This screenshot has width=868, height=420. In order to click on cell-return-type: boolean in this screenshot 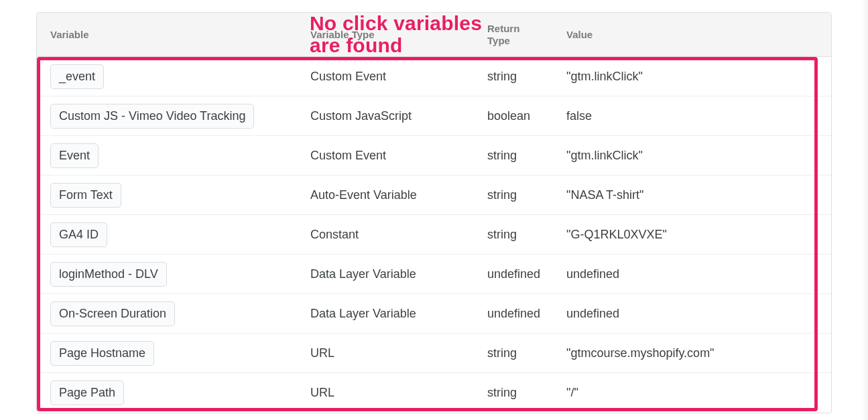, I will do `click(527, 117)`.